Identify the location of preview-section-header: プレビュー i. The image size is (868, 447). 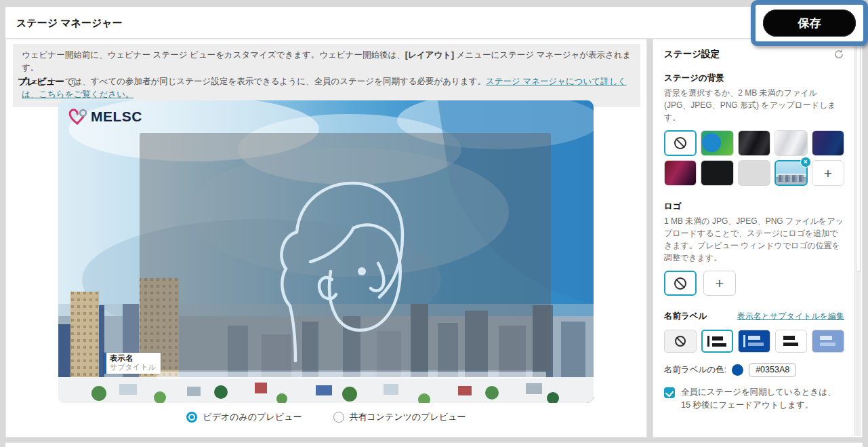
(47, 82).